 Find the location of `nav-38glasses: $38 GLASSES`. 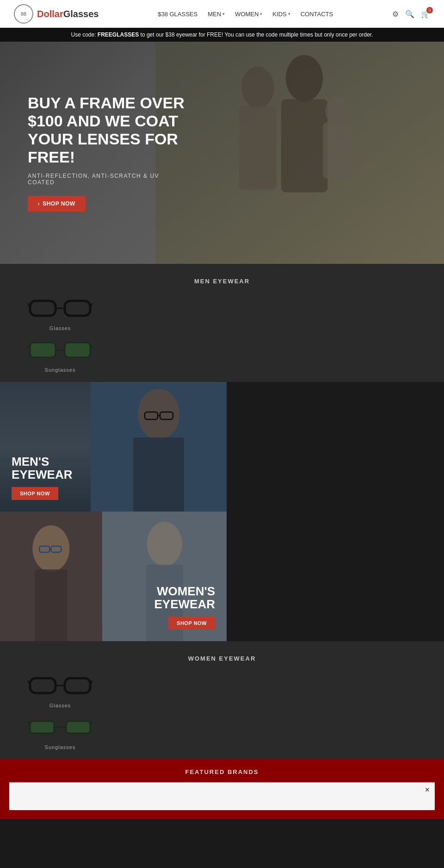

nav-38glasses: $38 GLASSES is located at coordinates (178, 14).